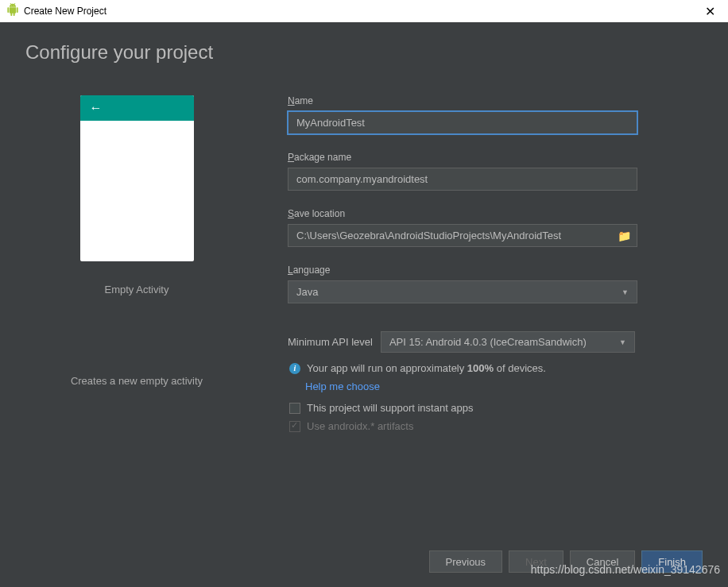  Describe the element at coordinates (364, 52) in the screenshot. I see `page-title: Configure your project` at that location.